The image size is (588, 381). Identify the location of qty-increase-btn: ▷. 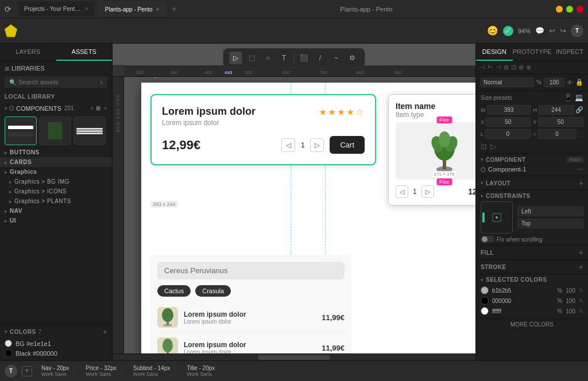
(317, 145).